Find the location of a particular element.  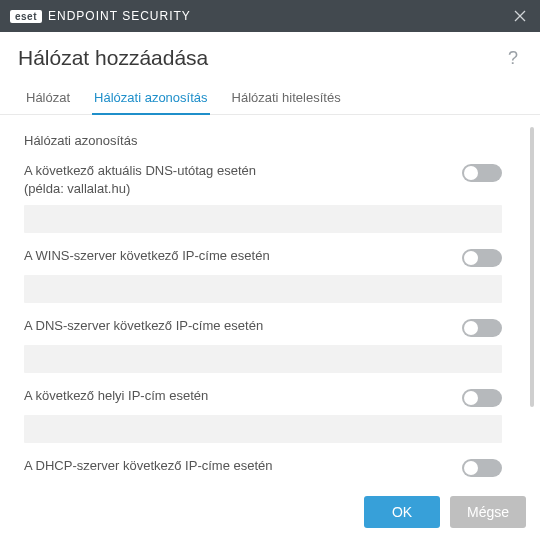

tab-network-auth: Hálózati hitelesítés is located at coordinates (286, 100).